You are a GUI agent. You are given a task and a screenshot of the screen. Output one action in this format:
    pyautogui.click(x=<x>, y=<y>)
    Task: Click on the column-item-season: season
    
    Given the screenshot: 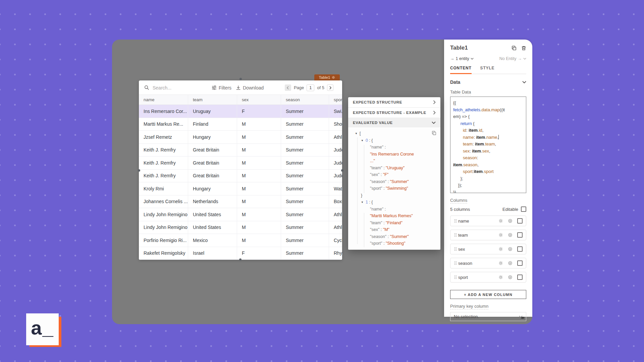 What is the action you would take?
    pyautogui.click(x=488, y=263)
    